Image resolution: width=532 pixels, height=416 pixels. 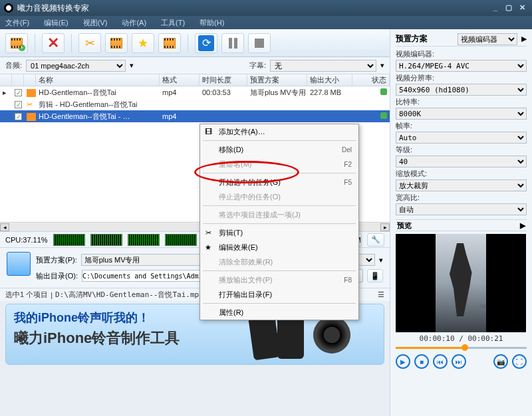 I want to click on audio-select: 01 mpeg4aac-2ch, so click(x=76, y=66).